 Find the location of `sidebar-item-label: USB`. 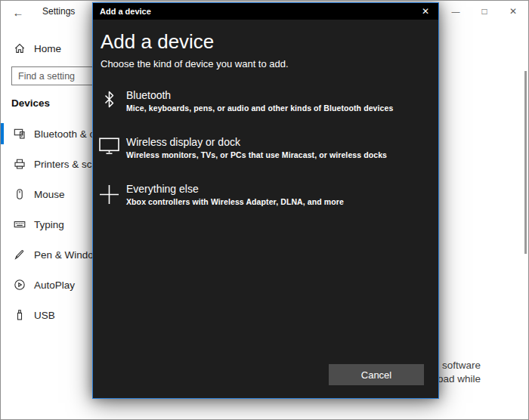

sidebar-item-label: USB is located at coordinates (45, 316).